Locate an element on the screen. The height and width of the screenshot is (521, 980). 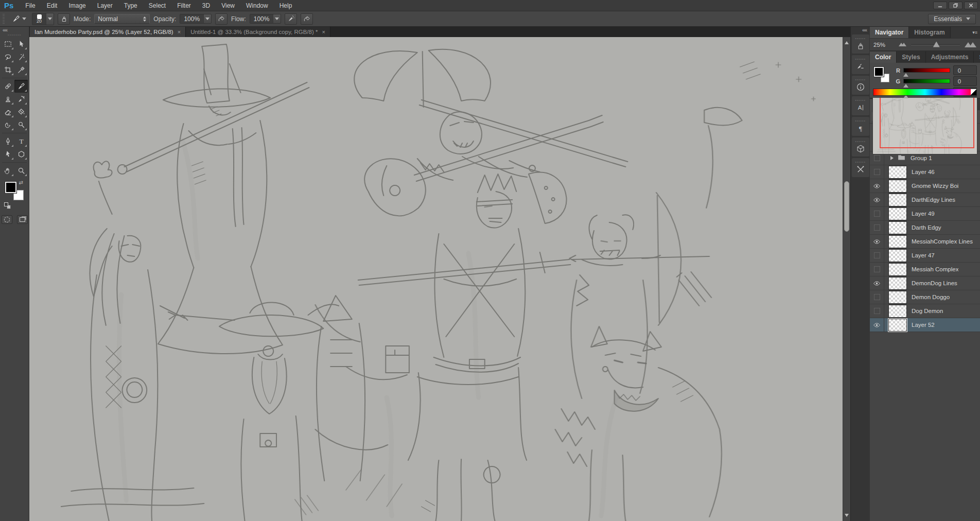
layer-row: DarthEdgy Lines is located at coordinates (925, 200).